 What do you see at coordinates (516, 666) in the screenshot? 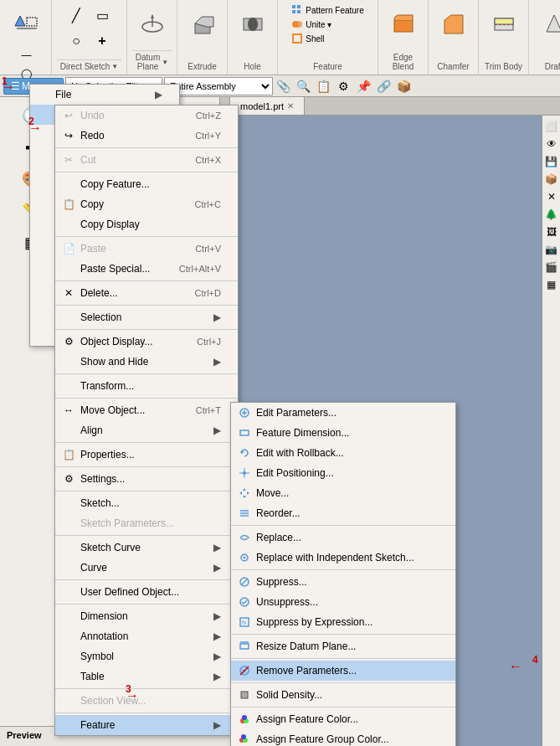
I see `arrow-4: ←` at bounding box center [516, 666].